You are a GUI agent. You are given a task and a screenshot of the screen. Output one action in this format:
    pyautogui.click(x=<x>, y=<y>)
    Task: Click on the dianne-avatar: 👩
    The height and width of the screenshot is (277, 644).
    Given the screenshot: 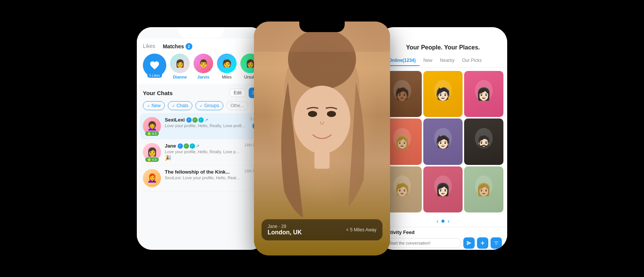 What is the action you would take?
    pyautogui.click(x=180, y=63)
    